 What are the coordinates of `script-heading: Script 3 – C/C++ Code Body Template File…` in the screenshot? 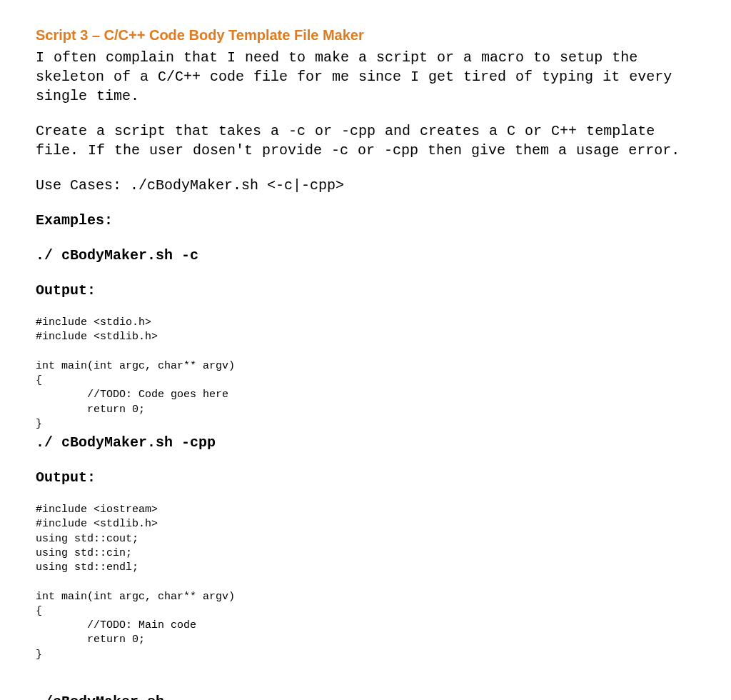 It's located at (366, 36).